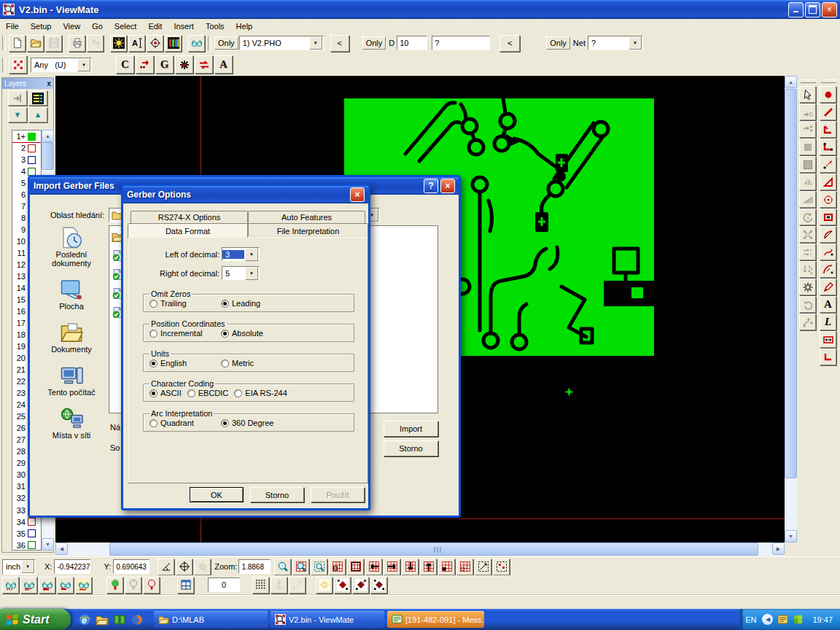 Image resolution: width=840 pixels, height=630 pixels. I want to click on firefox-icon, so click(137, 620).